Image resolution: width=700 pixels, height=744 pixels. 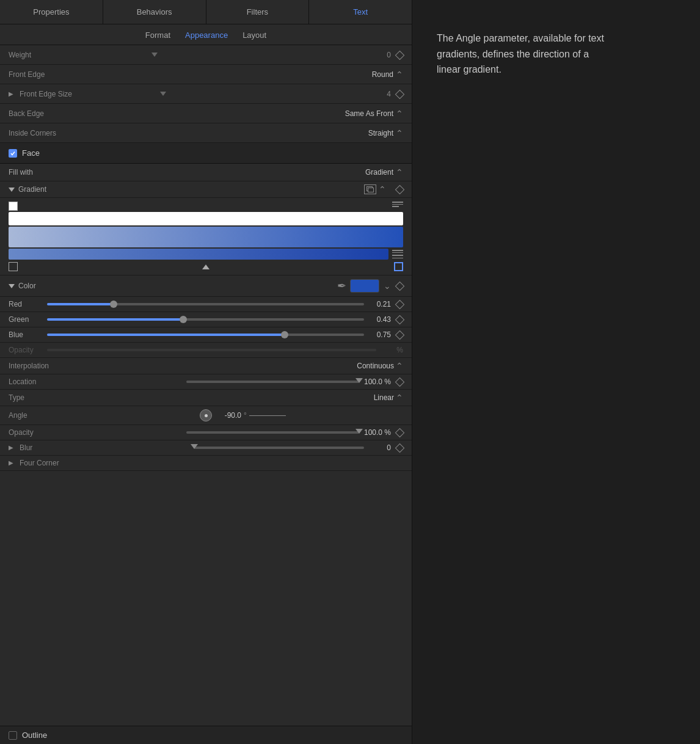 What do you see at coordinates (399, 189) in the screenshot?
I see `gradient-diamond` at bounding box center [399, 189].